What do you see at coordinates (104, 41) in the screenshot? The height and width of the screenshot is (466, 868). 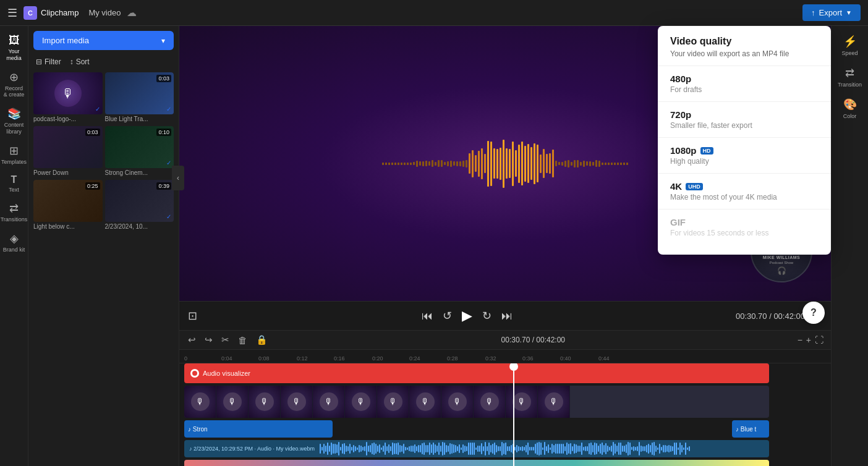 I see `import-media-button: Import media ▾` at bounding box center [104, 41].